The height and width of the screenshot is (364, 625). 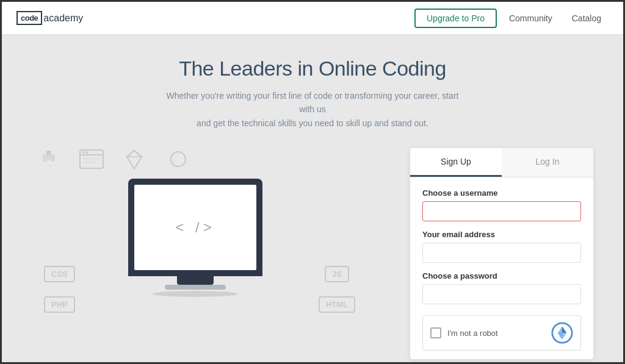 What do you see at coordinates (587, 18) in the screenshot?
I see `nav-catalog-link: Catalog` at bounding box center [587, 18].